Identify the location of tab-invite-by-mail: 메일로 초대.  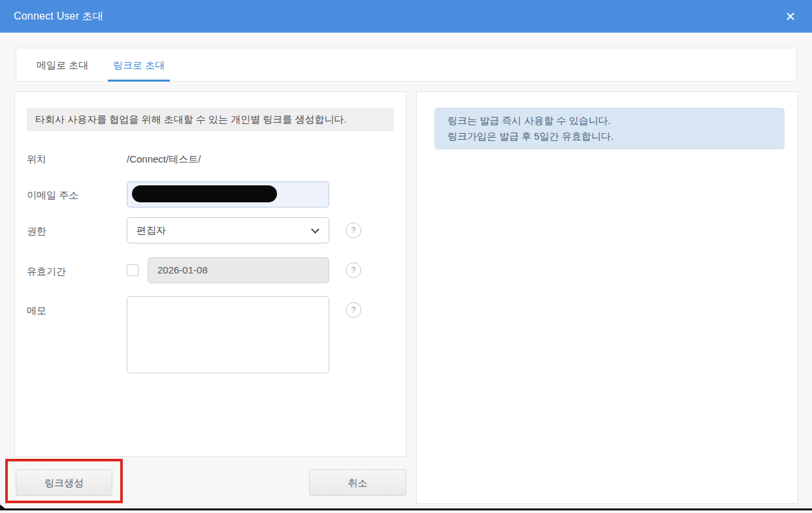
(63, 65).